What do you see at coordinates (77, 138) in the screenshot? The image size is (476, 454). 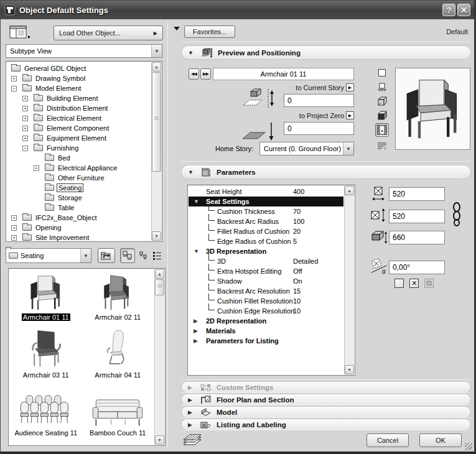 I see `tree-item-label: Equipment Element` at bounding box center [77, 138].